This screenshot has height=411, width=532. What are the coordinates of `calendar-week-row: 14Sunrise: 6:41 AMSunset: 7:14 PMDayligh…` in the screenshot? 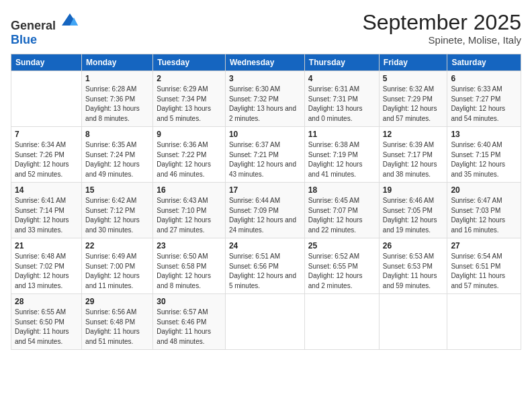 It's located at (266, 211).